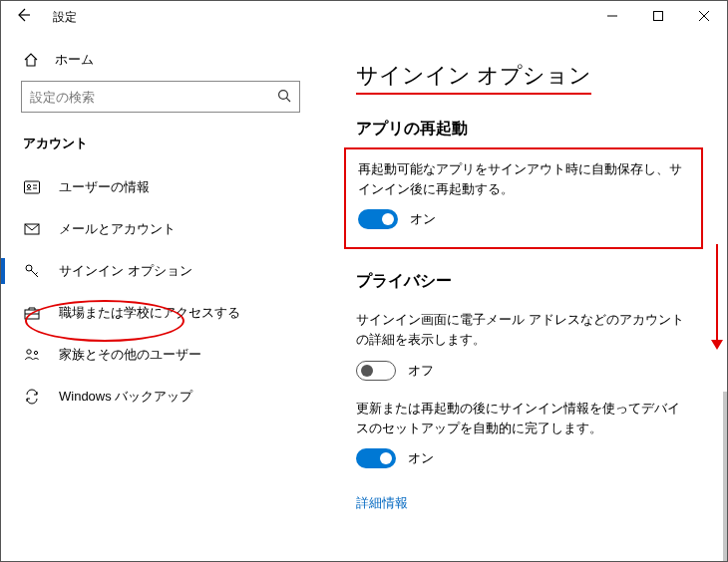 The width and height of the screenshot is (728, 562). What do you see at coordinates (126, 397) in the screenshot?
I see `sidebar-item-label: Windows バックアップ` at bounding box center [126, 397].